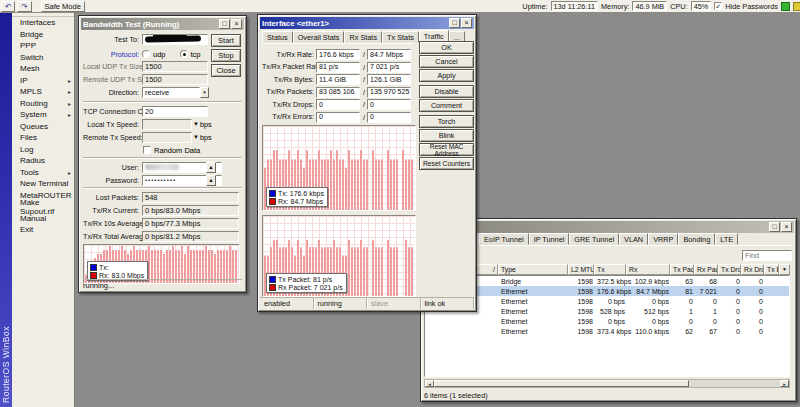 This screenshot has height=407, width=800. What do you see at coordinates (607, 281) in the screenshot?
I see `table-row: Bridge1598372.5 kbps102.9 kbps636800` at bounding box center [607, 281].